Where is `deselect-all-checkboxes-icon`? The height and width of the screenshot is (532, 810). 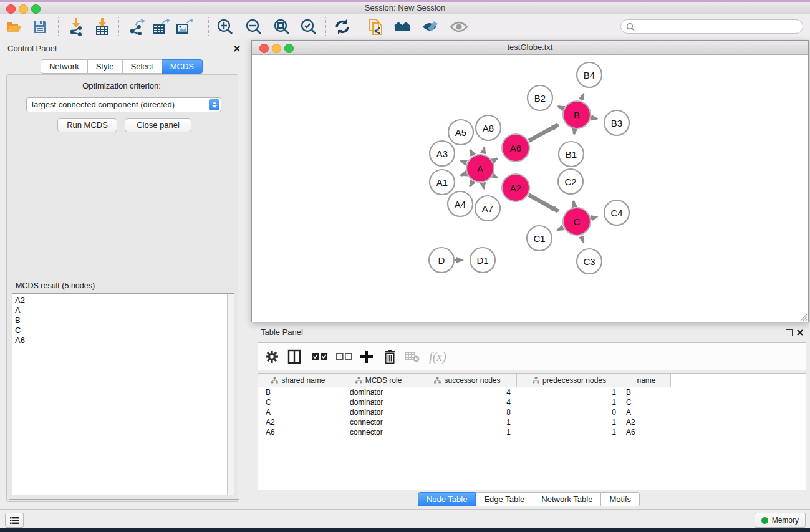
deselect-all-checkboxes-icon is located at coordinates (344, 357).